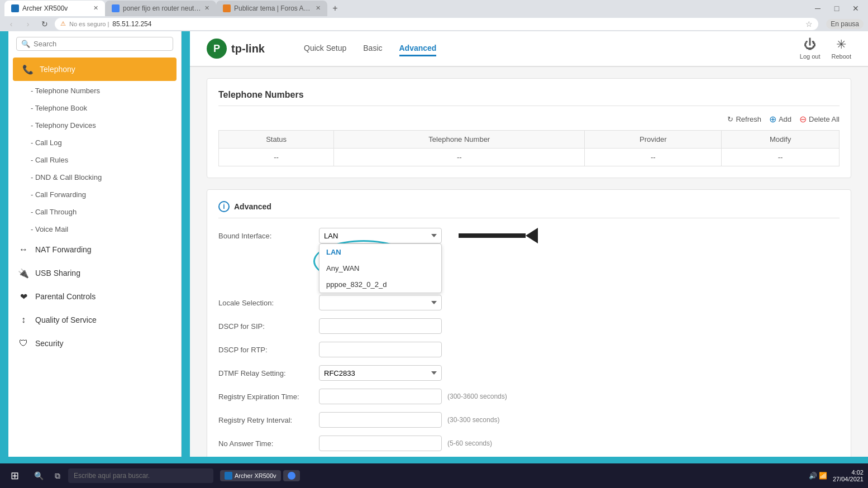 This screenshot has height=488, width=868. Describe the element at coordinates (28, 24) in the screenshot. I see `forward-button: ›` at that location.